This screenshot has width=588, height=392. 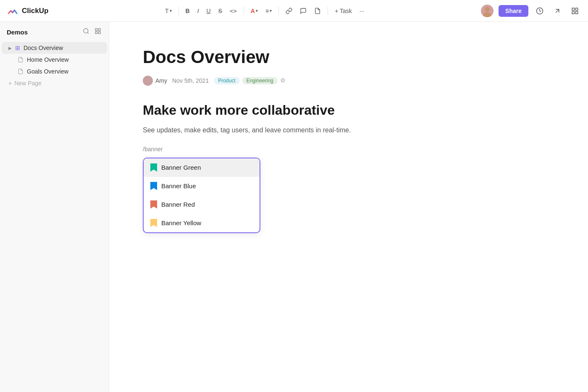 What do you see at coordinates (161, 81) in the screenshot?
I see `author-name: Amy` at bounding box center [161, 81].